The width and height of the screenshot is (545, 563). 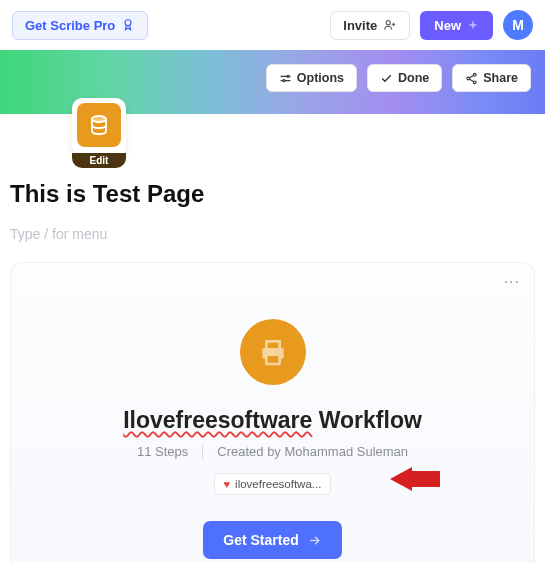 I want to click on workflow-title-word1: Ilovefreesoftware, so click(x=218, y=420).